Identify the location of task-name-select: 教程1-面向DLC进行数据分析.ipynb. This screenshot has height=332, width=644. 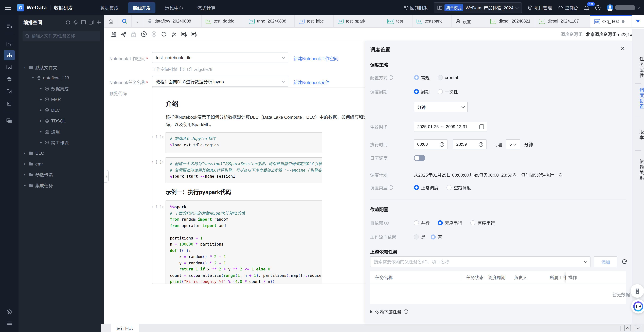
(220, 82).